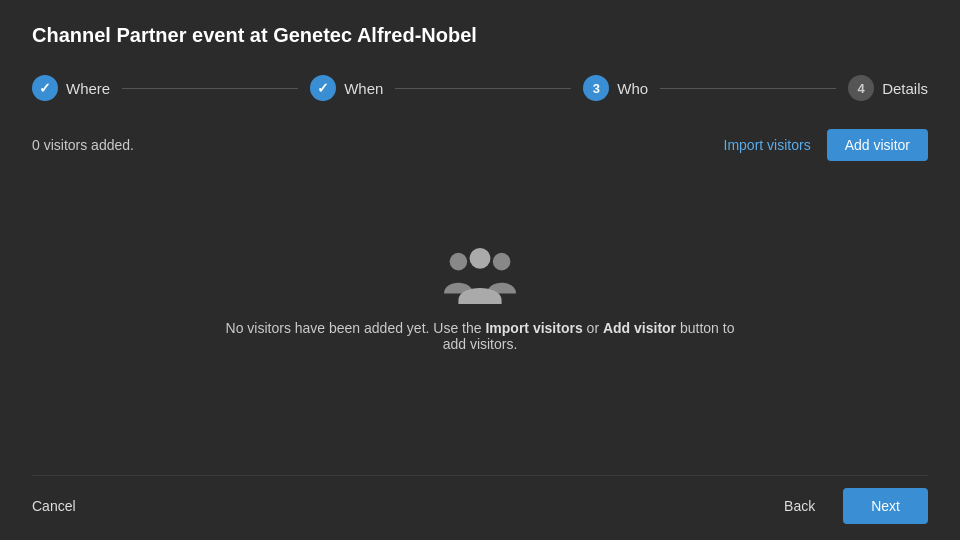  I want to click on step-when-circle: ✓, so click(323, 88).